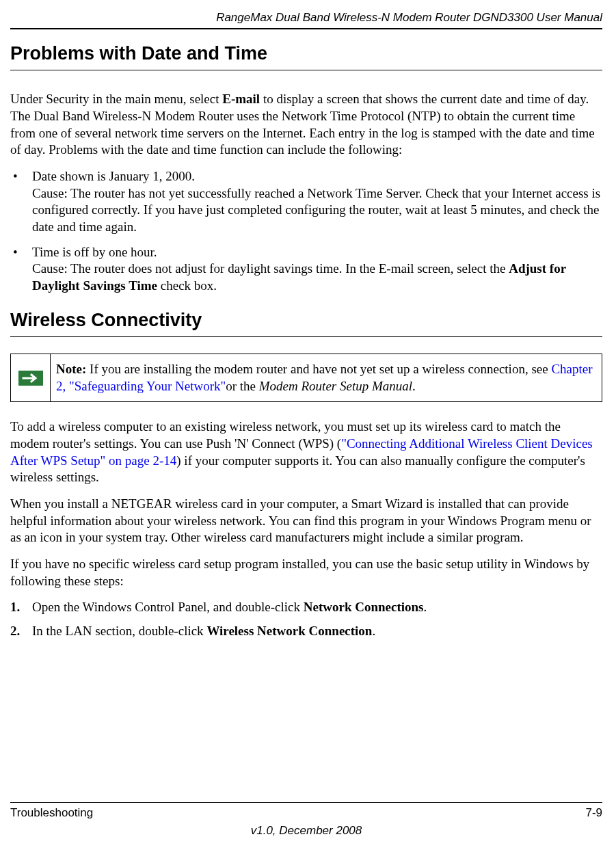 Image resolution: width=616 pixels, height=852 pixels. What do you see at coordinates (306, 29) in the screenshot?
I see `header-divider` at bounding box center [306, 29].